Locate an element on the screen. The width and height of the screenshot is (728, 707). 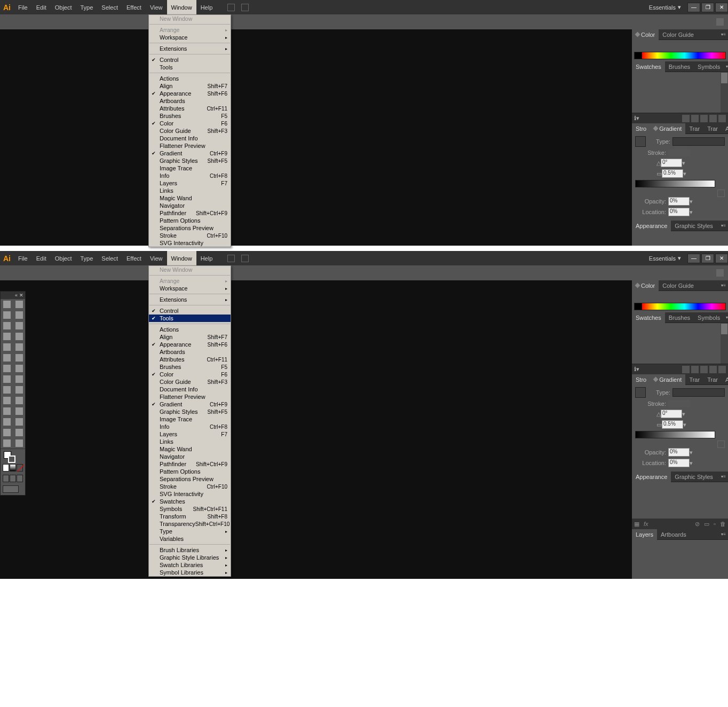
menu-effect: Effect is located at coordinates (134, 7).